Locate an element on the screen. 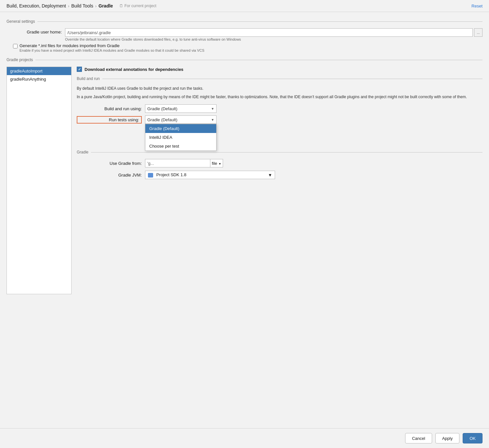 The image size is (489, 448). use-gradle-from-input-combo: file ▼ is located at coordinates (184, 163).